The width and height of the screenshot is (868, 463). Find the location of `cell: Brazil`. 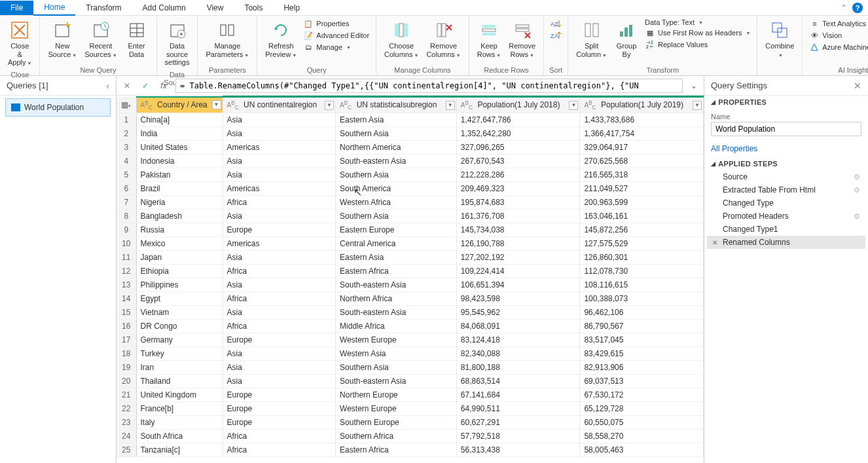

cell: Brazil is located at coordinates (179, 189).